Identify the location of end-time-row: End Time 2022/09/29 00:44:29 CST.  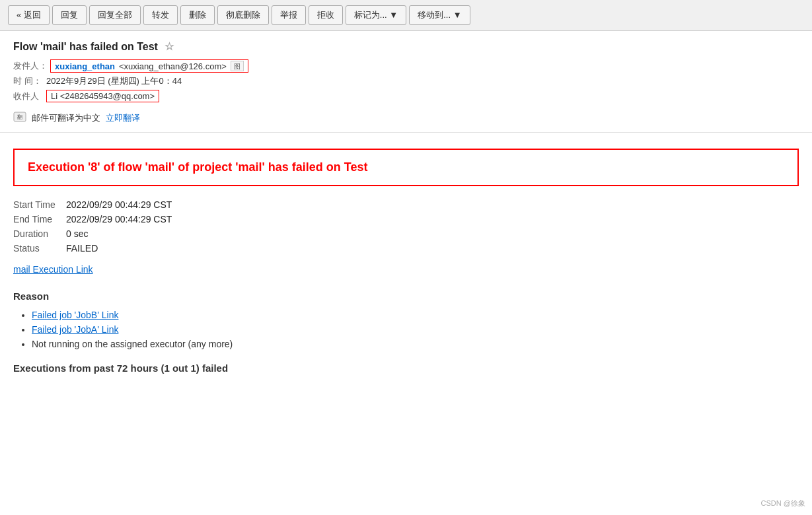
(406, 219).